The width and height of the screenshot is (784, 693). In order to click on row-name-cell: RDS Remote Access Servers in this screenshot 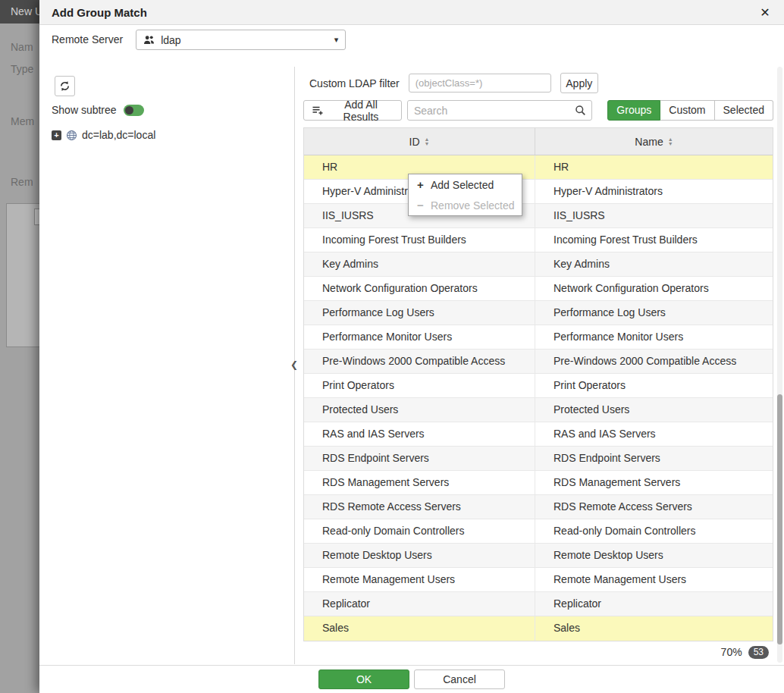, I will do `click(654, 506)`.